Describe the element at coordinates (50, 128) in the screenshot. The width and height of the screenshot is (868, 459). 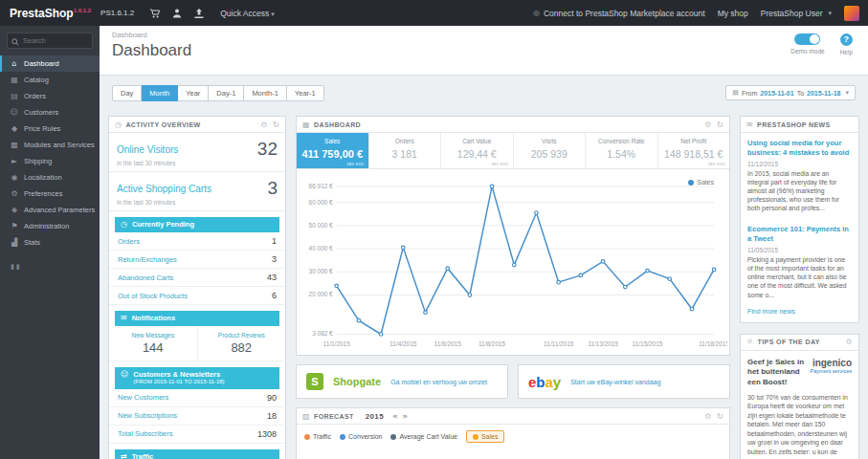
I see `sidebar-item-price-rules: ◆Price Rules` at that location.